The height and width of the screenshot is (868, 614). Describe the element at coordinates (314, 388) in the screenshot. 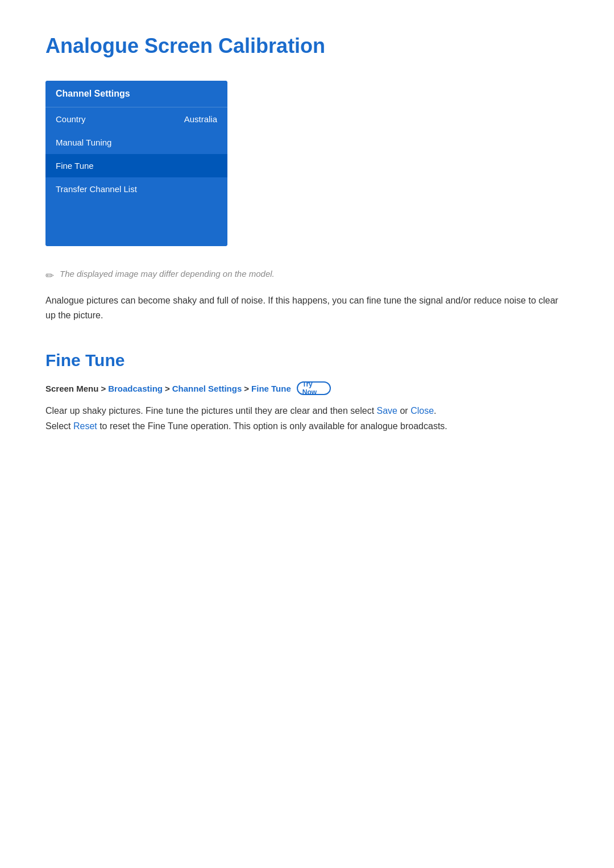

I see `try-now-badge: Try Now` at that location.